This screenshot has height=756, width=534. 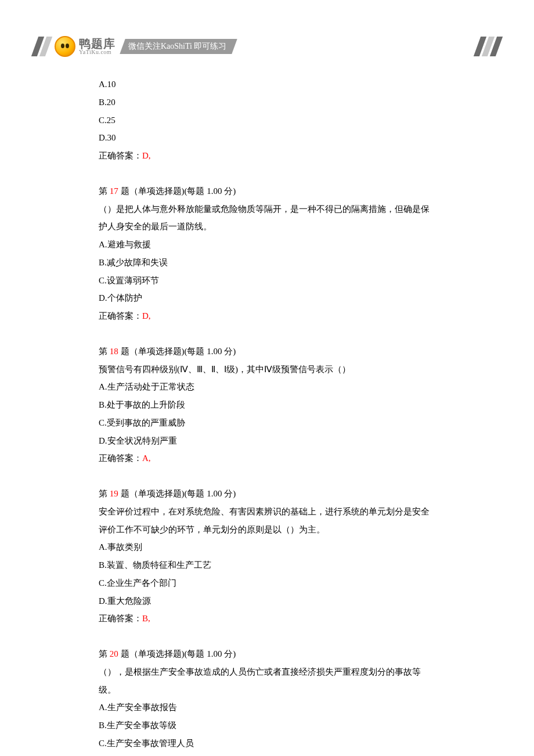 I want to click on answer-value: A,, so click(x=146, y=458).